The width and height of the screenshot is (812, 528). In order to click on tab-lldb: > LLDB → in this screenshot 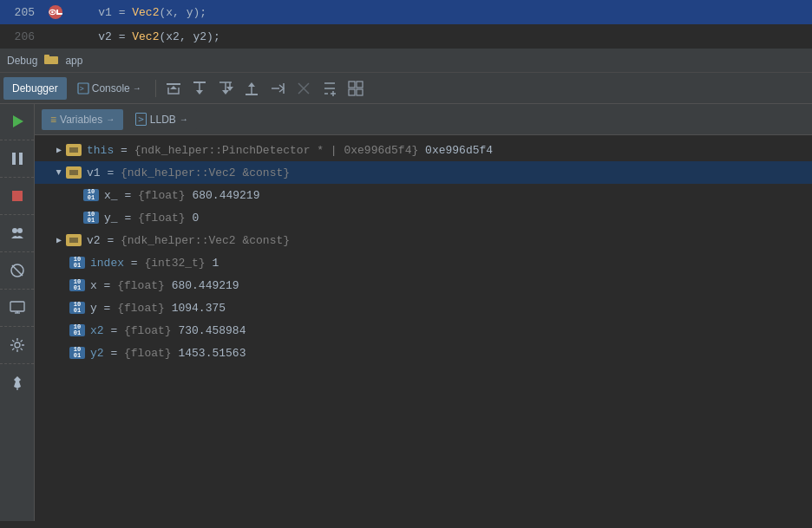, I will do `click(161, 120)`.